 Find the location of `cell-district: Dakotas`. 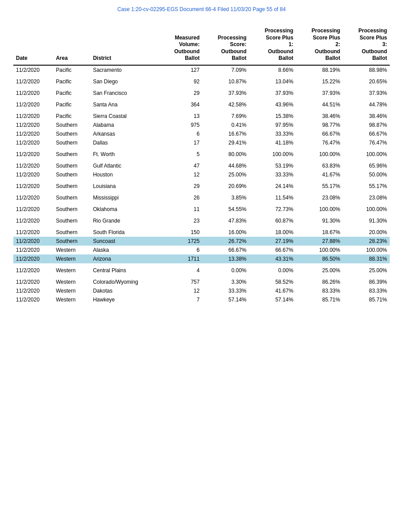

cell-district: Dakotas is located at coordinates (125, 291).